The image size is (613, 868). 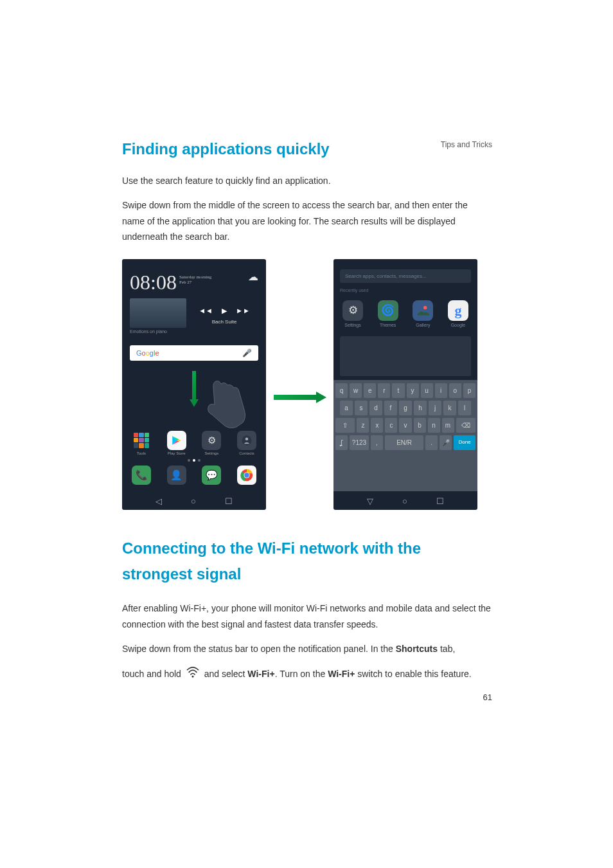 What do you see at coordinates (141, 440) in the screenshot?
I see `tools-folder-icon` at bounding box center [141, 440].